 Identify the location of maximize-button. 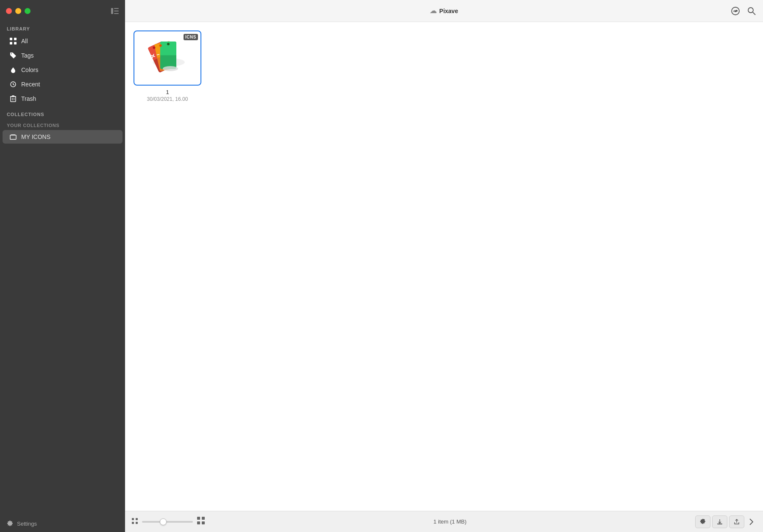
(28, 11).